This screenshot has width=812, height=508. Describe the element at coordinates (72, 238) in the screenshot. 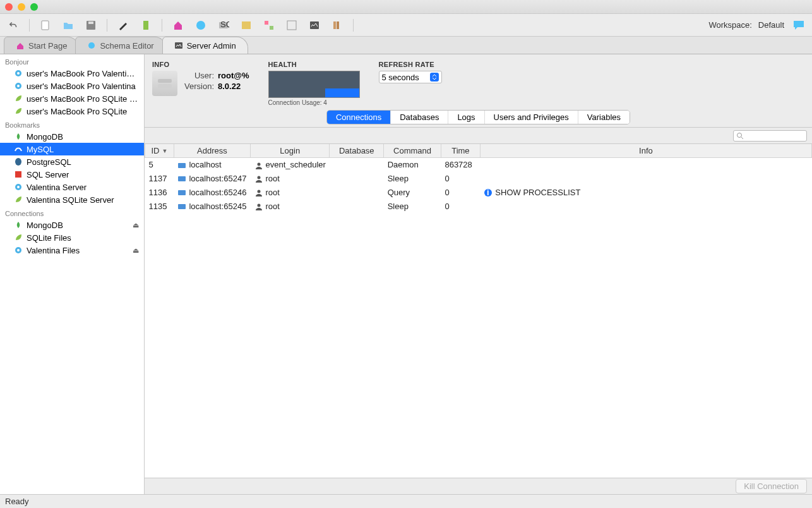

I see `sidebar-item: SQLite Files` at that location.